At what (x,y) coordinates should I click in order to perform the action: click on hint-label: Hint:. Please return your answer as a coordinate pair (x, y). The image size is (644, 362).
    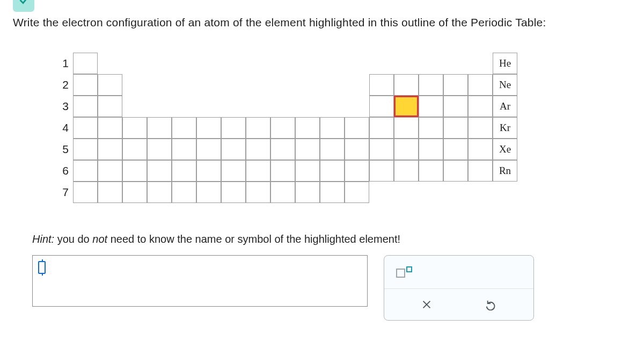
    Looking at the image, I should click on (43, 239).